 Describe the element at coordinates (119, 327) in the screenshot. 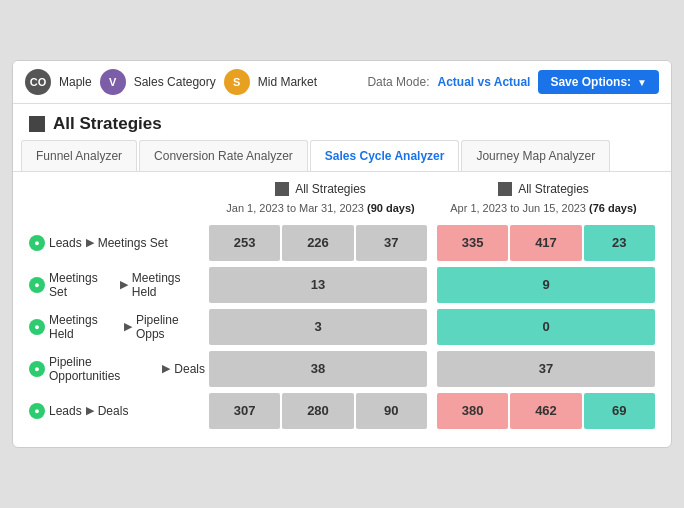

I see `row-label: ● Meetings Held ▶ Pipeline Opps` at that location.